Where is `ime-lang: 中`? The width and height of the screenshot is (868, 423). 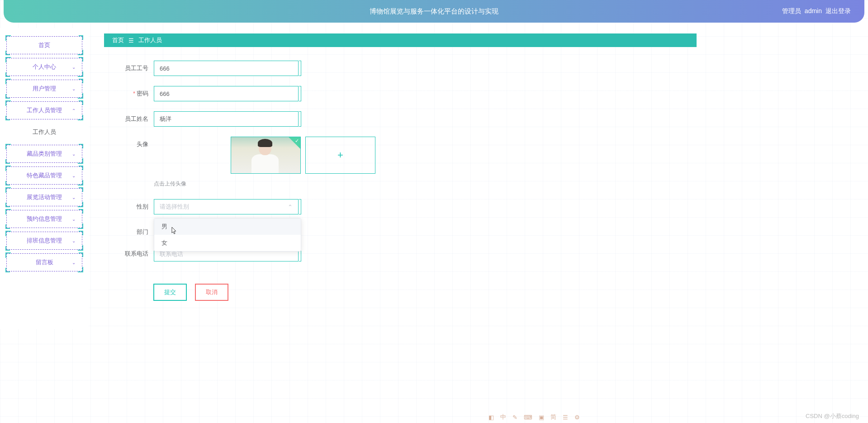 ime-lang: 中 is located at coordinates (503, 417).